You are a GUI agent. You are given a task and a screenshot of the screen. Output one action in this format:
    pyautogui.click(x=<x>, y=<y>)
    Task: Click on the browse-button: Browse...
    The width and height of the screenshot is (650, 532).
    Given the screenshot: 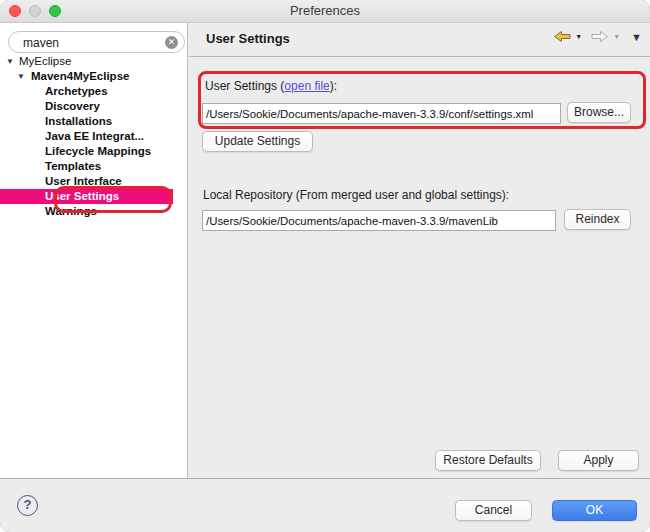 What is the action you would take?
    pyautogui.click(x=599, y=112)
    